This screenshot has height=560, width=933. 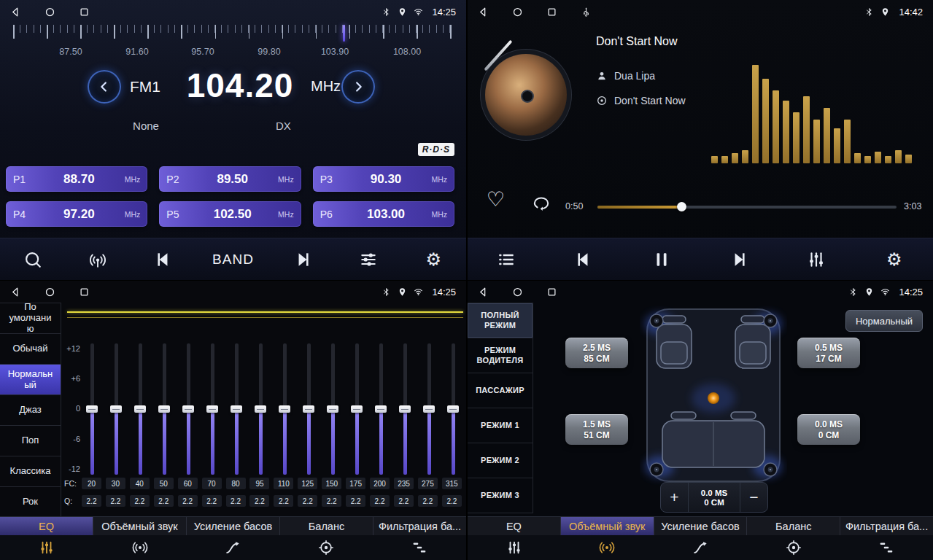 I want to click on delay-front-right-button: 0.5 MS 17 CM, so click(x=829, y=353).